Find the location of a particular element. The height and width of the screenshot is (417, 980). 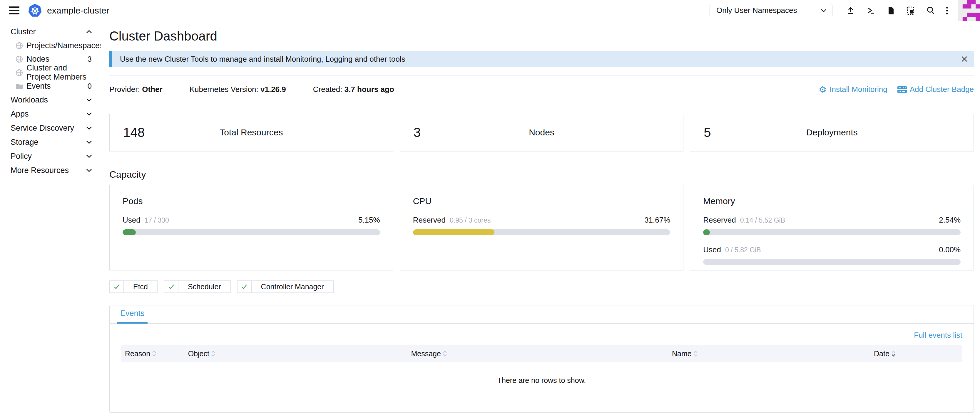

badge-label: Controller Manager is located at coordinates (292, 287).